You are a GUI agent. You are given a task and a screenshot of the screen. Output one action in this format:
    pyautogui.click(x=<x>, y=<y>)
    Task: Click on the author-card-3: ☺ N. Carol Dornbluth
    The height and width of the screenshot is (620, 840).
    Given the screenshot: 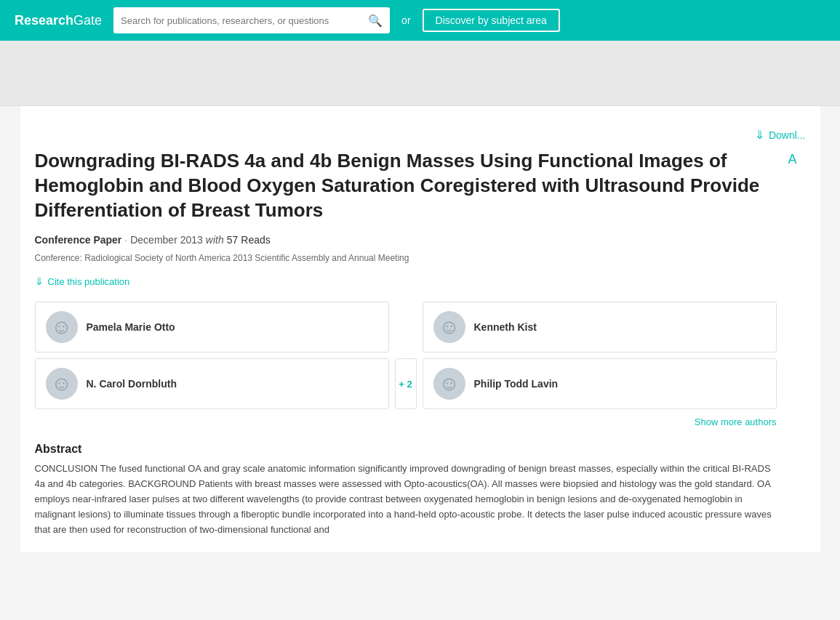 What is the action you would take?
    pyautogui.click(x=212, y=384)
    